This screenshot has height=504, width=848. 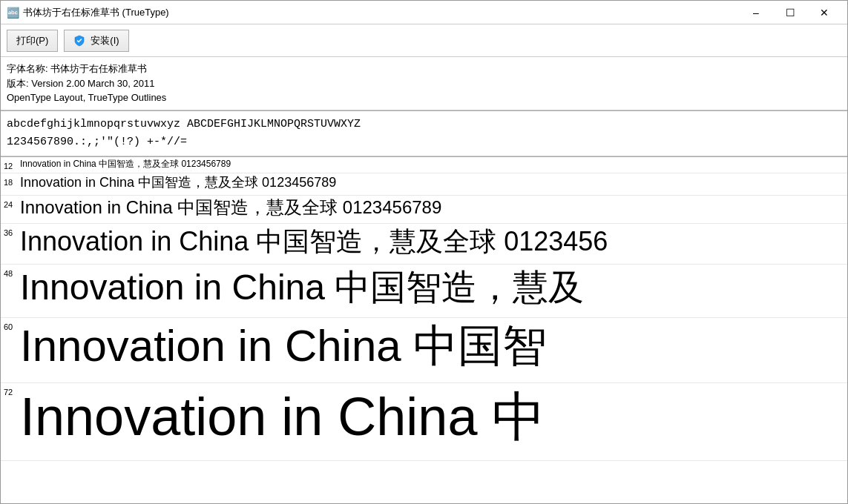 I want to click on preview-row-48: 48 Innovation in China 中国智造，慧及, so click(x=424, y=291).